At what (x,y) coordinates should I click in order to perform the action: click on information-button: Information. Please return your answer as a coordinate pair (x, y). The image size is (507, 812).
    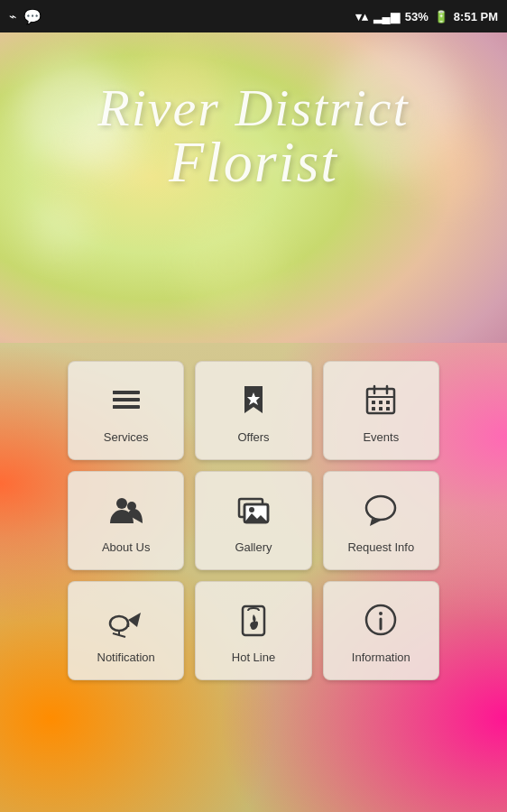
    Looking at the image, I should click on (381, 631).